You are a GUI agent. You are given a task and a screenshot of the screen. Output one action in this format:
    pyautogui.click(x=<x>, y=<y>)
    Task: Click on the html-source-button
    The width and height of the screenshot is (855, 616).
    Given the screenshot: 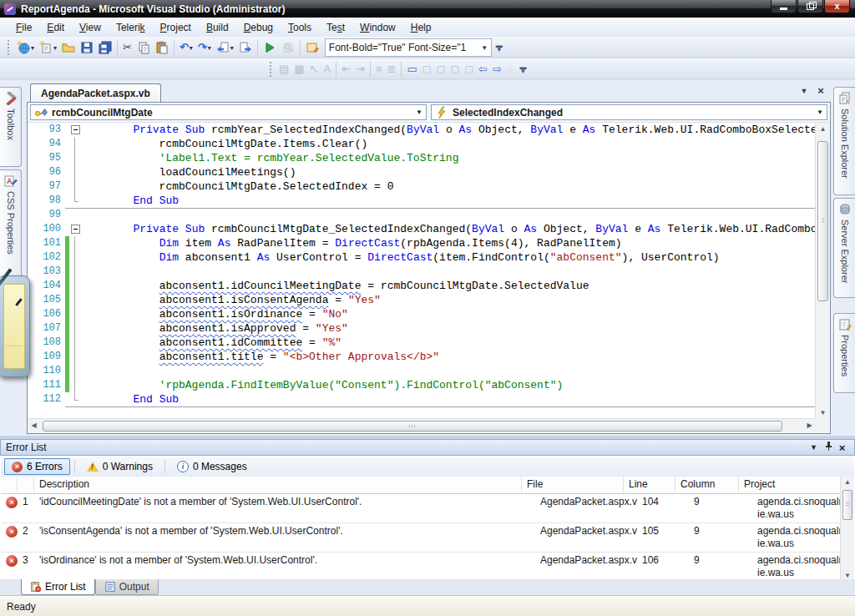 What is the action you would take?
    pyautogui.click(x=312, y=48)
    